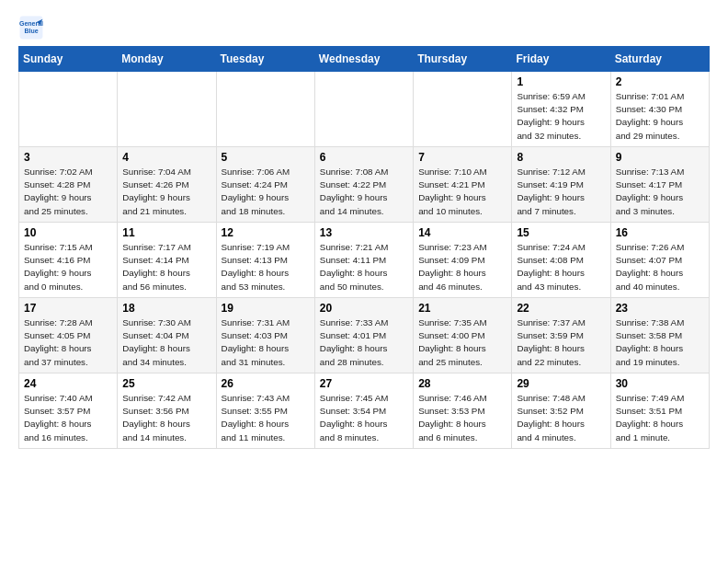 Image resolution: width=728 pixels, height=563 pixels. Describe the element at coordinates (561, 191) in the screenshot. I see `day-info: Sunrise: 7:12 AM Sunset: 4:19 PM Dayligh…` at that location.